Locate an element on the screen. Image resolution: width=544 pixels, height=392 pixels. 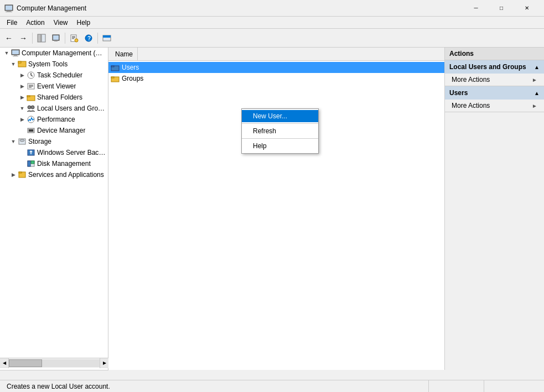
tree-performance: ▶ Performance is located at coordinates (54, 119).